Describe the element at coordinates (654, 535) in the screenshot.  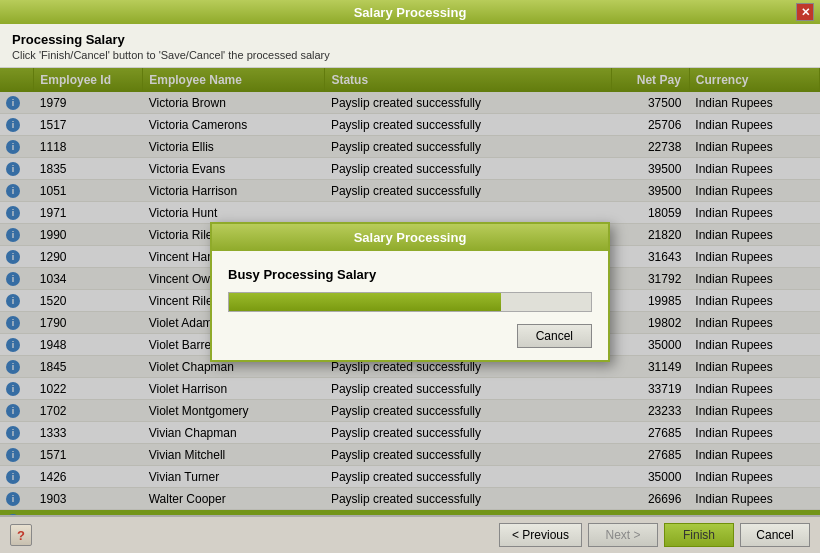
I see `footer-right: < Previous Next > Finish Cancel` at that location.